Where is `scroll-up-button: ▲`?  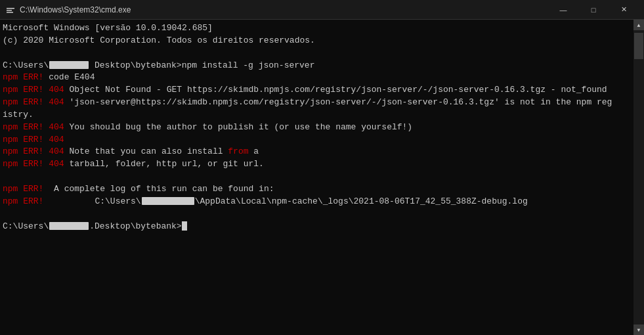 scroll-up-button: ▲ is located at coordinates (639, 25).